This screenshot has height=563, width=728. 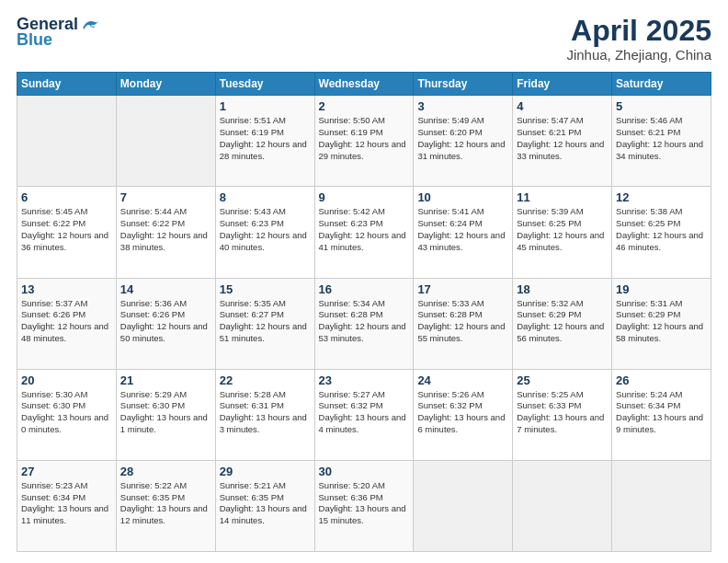 What do you see at coordinates (364, 107) in the screenshot?
I see `day-number: 2` at bounding box center [364, 107].